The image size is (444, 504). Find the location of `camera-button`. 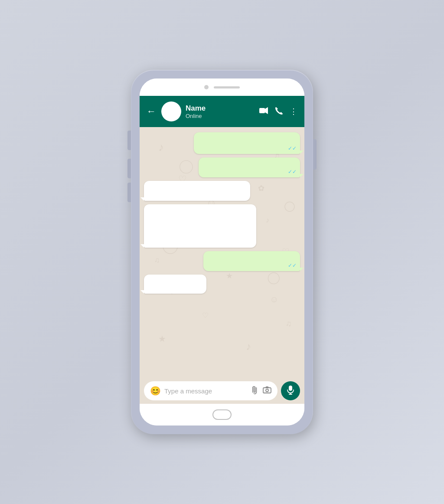

camera-button is located at coordinates (267, 391).